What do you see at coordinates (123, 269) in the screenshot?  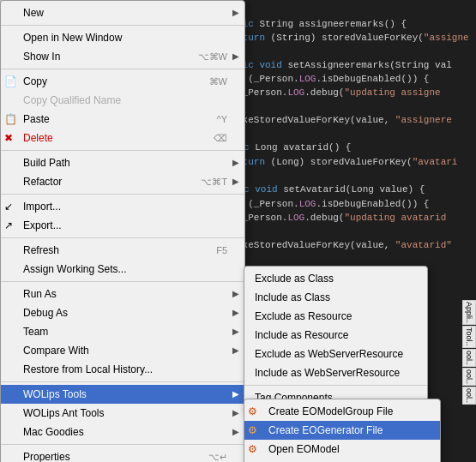 I see `menu-item-assign-working-sets: Assign Working Sets...` at bounding box center [123, 269].